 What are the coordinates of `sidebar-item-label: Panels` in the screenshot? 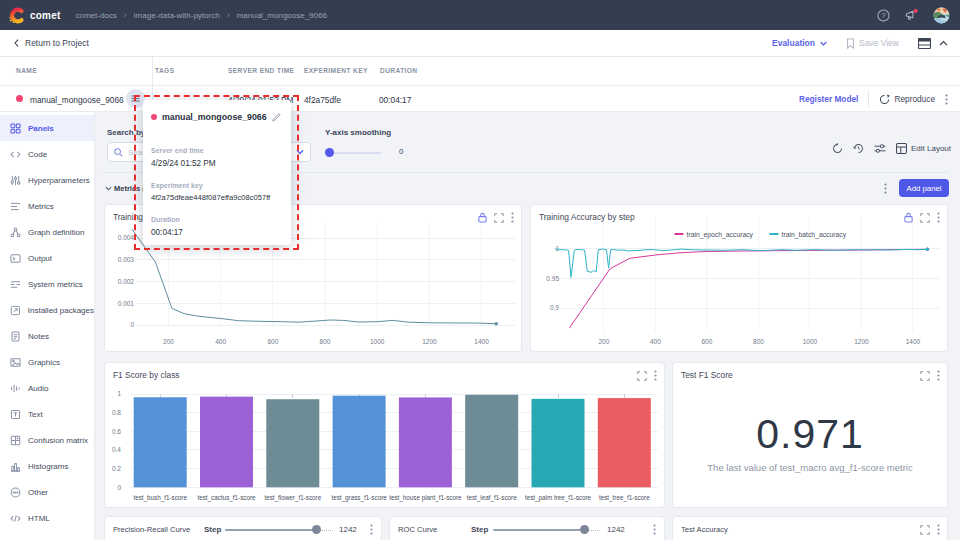 It's located at (41, 128).